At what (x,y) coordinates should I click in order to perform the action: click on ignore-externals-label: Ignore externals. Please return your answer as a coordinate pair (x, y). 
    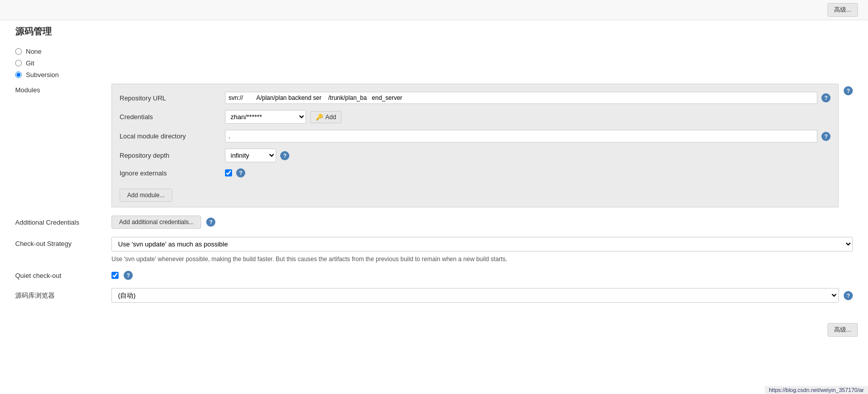
    Looking at the image, I should click on (170, 173).